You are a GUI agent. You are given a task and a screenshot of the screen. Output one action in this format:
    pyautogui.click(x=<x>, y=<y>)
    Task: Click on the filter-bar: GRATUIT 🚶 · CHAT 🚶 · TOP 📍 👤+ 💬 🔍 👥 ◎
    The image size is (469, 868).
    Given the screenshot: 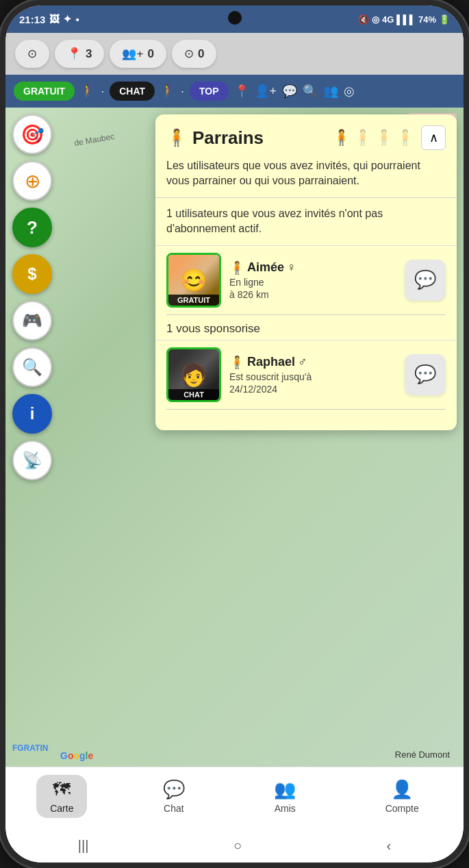 What is the action you would take?
    pyautogui.click(x=234, y=91)
    